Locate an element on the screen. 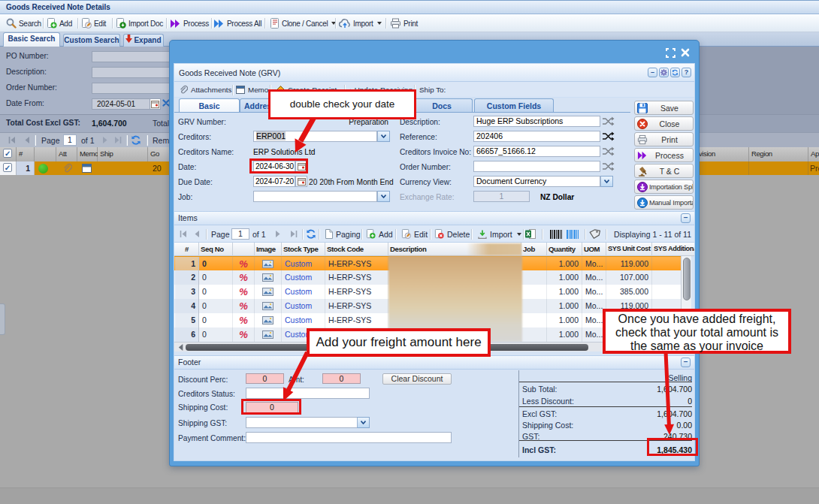 Image resolution: width=819 pixels, height=504 pixels. row-checkbox: ✓ is located at coordinates (8, 167).